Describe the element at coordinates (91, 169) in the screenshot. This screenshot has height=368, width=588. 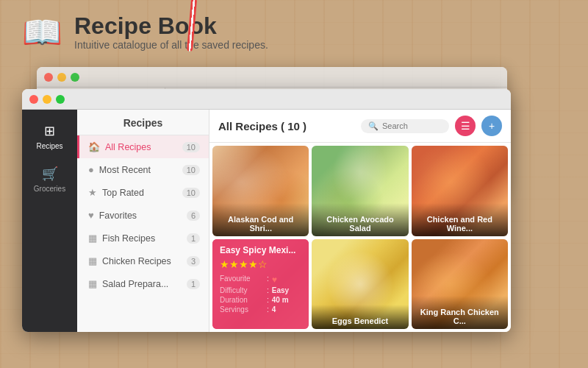
I see `recent-icon: ●` at that location.